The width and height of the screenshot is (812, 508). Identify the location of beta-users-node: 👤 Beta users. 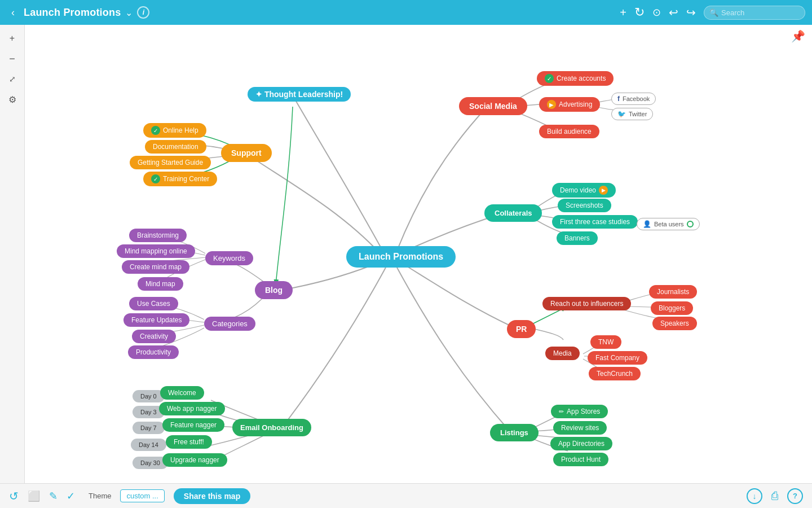
(668, 224).